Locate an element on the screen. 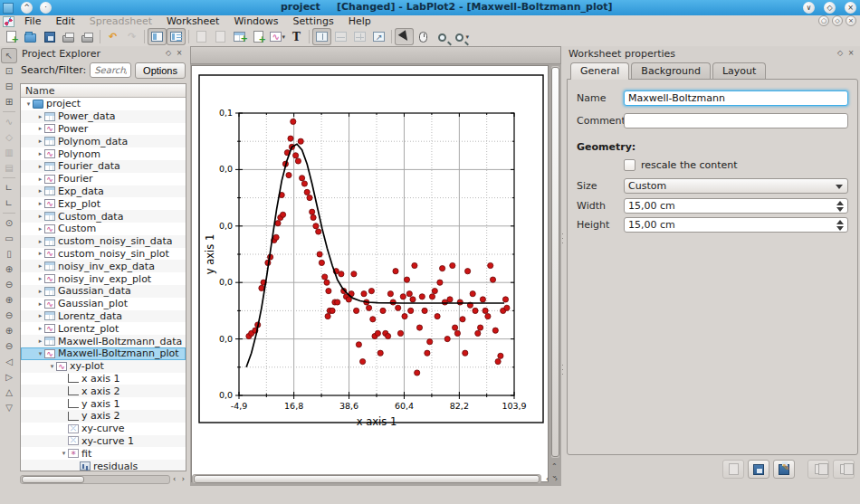 Image resolution: width=860 pixels, height=504 pixels. tree-item-power: ▸∿Power is located at coordinates (103, 129).